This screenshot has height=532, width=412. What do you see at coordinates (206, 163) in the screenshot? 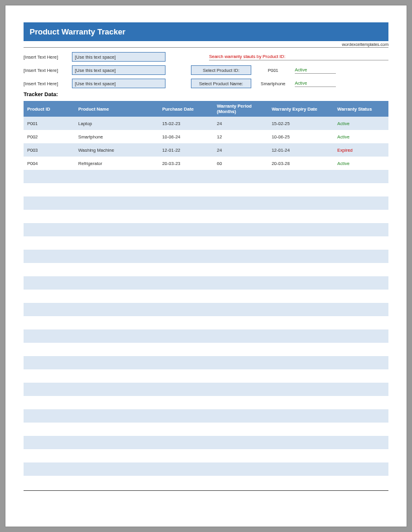
I see `table-row: P004Refrigerator20-03-236020-03-28Active` at bounding box center [206, 163].